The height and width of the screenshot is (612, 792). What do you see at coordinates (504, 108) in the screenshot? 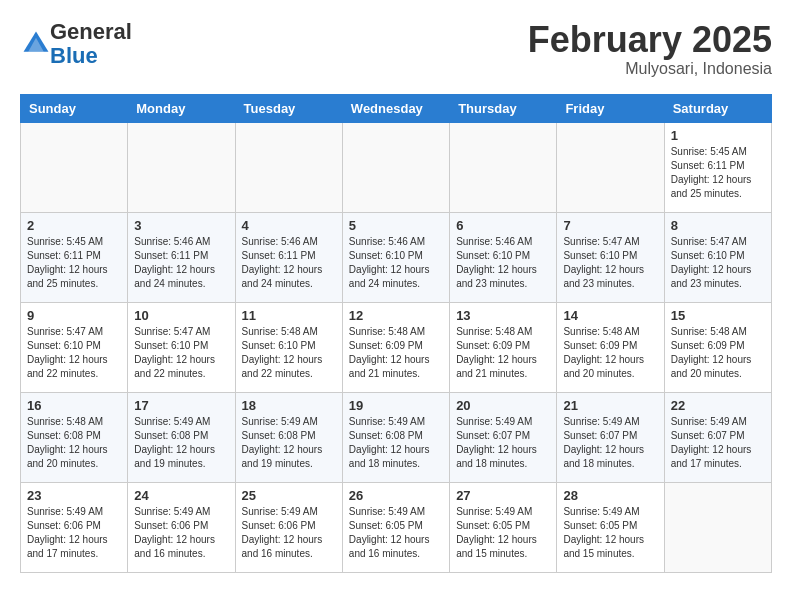
I see `day-header-thursday: Thursday` at bounding box center [504, 108].